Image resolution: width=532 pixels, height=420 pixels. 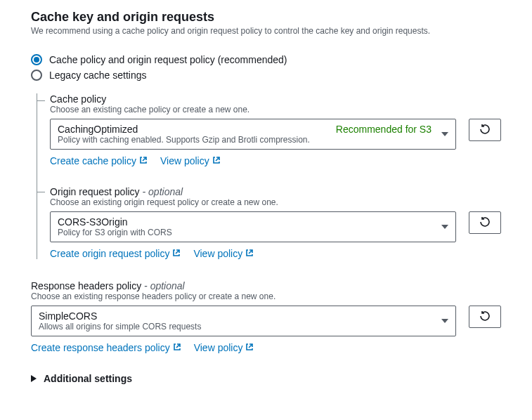 I want to click on cache-policy-hint: Choose an existing cache policy or creat…, so click(x=275, y=110).